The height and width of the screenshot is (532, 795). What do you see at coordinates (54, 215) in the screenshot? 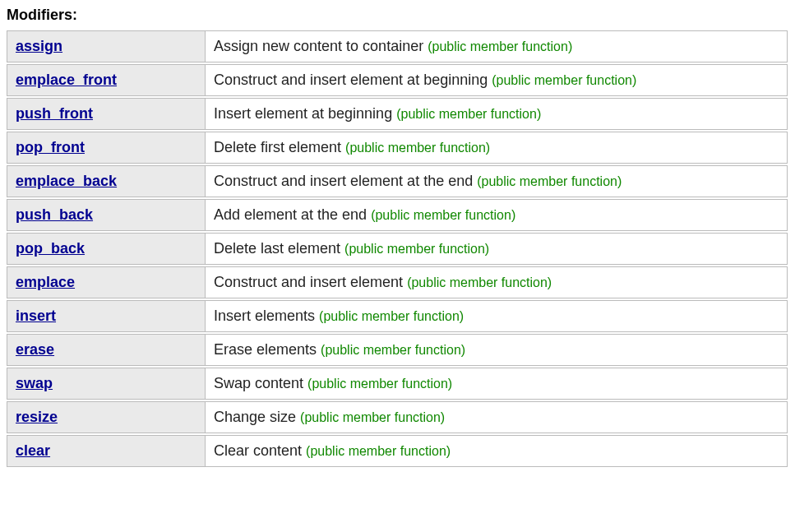
I see `function-link-push_back: push_back` at bounding box center [54, 215].